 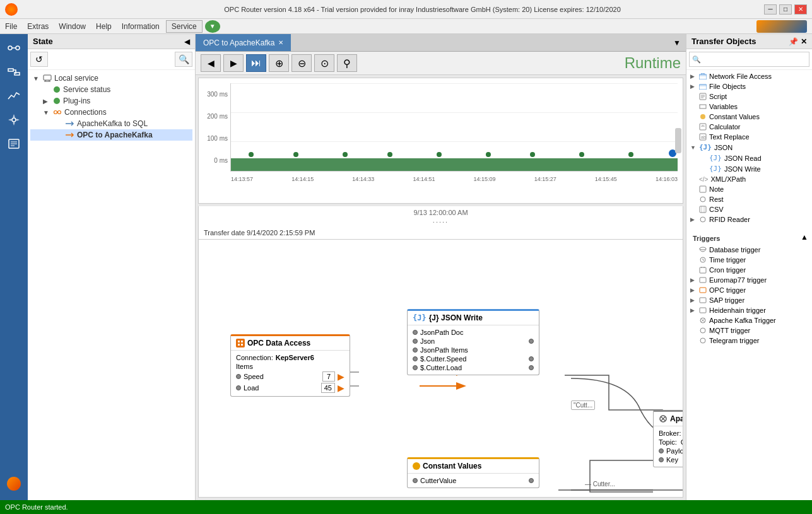 I want to click on to-item-variables: Variables, so click(x=750, y=107).